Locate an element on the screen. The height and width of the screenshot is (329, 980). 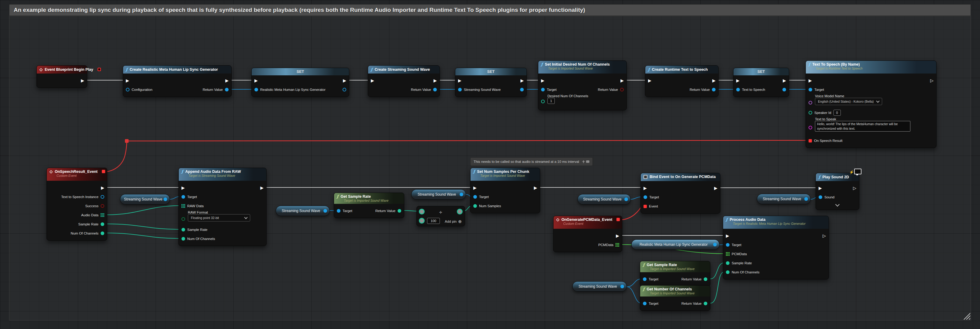
node-event-blueprint-begin-play: Event Blueprint Begin Play is located at coordinates (62, 77).